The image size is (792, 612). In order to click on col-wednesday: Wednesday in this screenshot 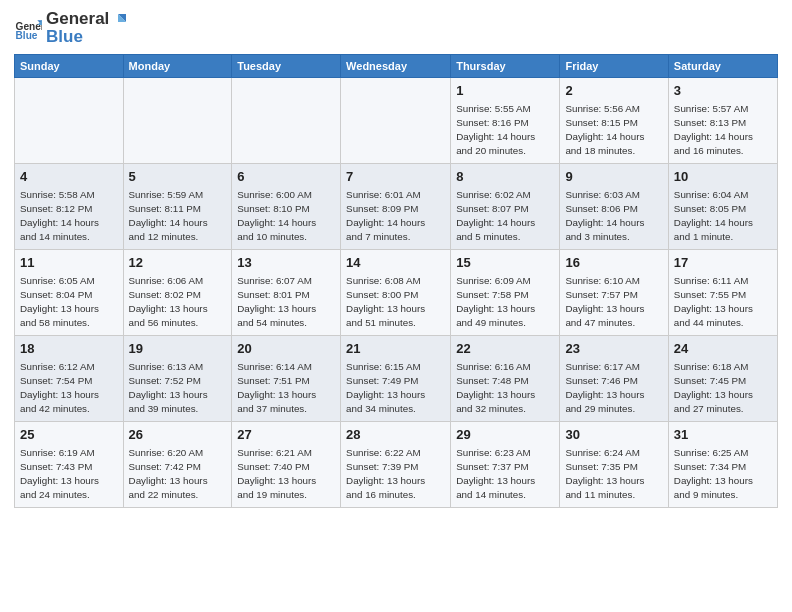, I will do `click(396, 66)`.